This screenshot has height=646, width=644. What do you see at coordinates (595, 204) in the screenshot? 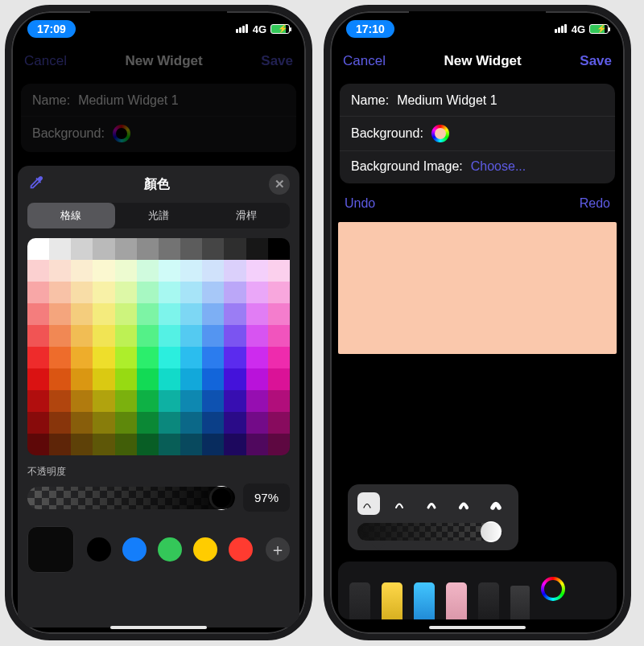
I see `redo-button: Redo` at bounding box center [595, 204].